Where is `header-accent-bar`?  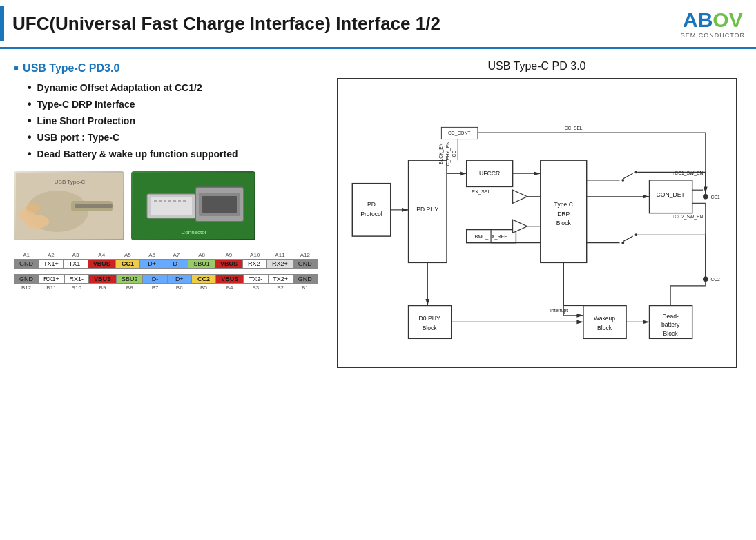
header-accent-bar is located at coordinates (2, 23).